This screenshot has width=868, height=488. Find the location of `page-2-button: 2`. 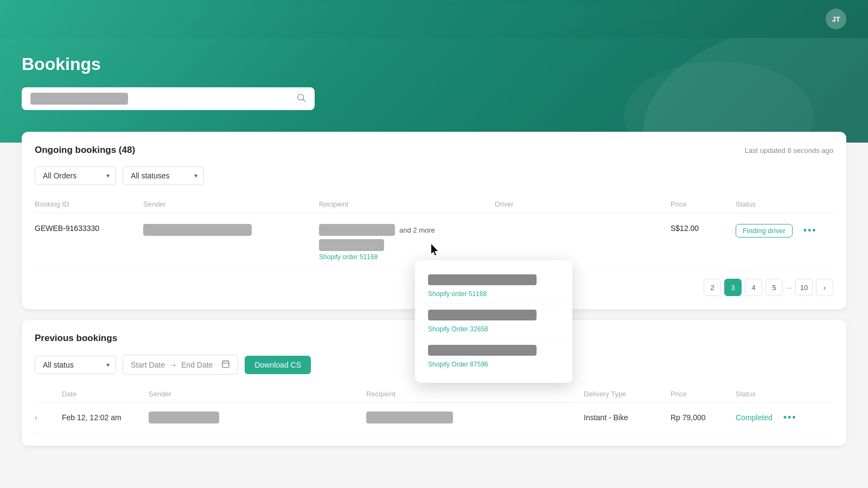

page-2-button: 2 is located at coordinates (712, 287).